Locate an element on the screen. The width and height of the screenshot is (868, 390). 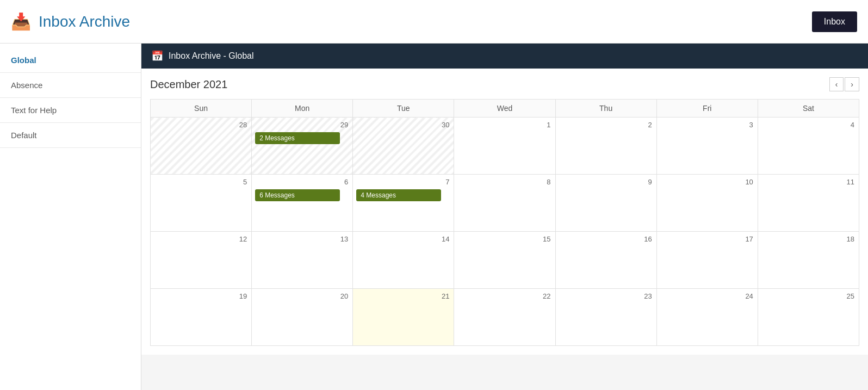
calendar-day: 13 is located at coordinates (302, 260).